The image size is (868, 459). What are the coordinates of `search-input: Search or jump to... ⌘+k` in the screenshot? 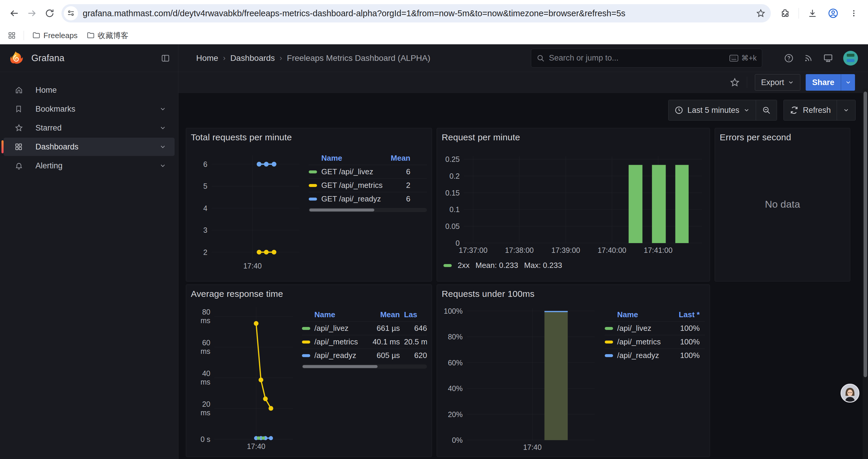 It's located at (647, 58).